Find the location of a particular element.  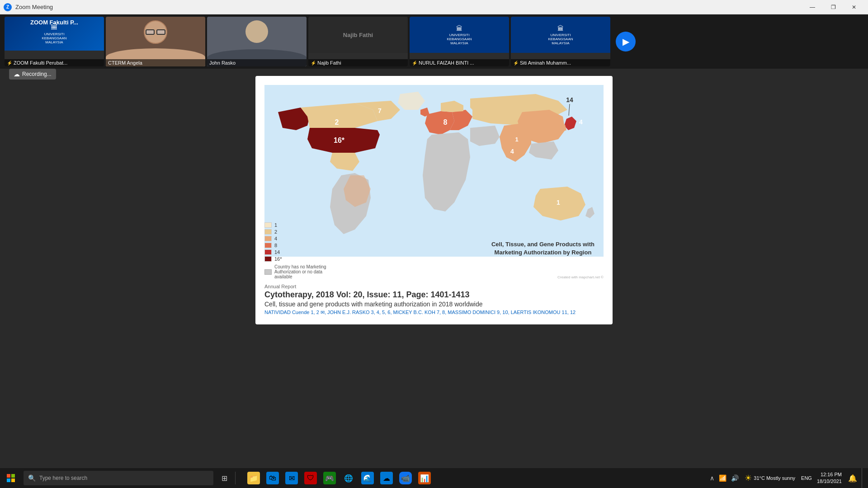

taskbar-xbox: 🎮 is located at coordinates (330, 478).